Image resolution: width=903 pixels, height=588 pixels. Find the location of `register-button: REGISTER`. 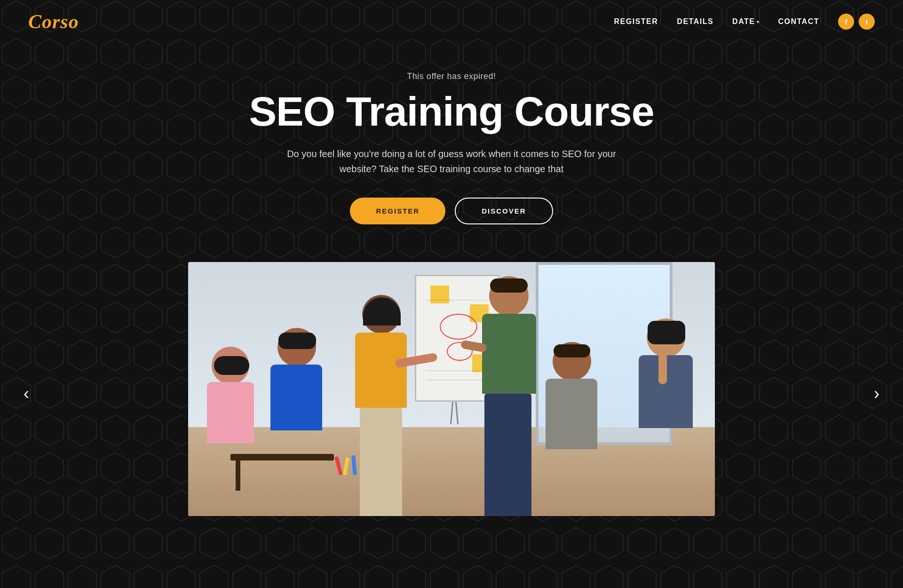

register-button: REGISTER is located at coordinates (398, 211).